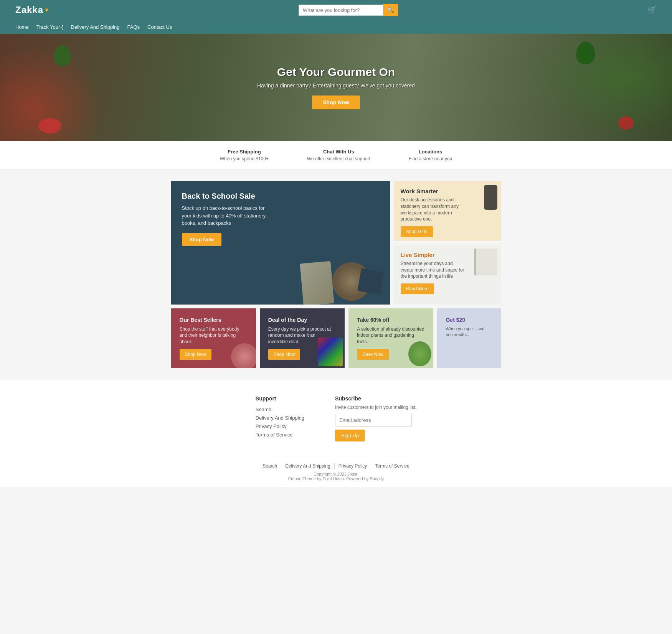 This screenshot has width=672, height=634. I want to click on back-to-school-cta: Shop Now, so click(202, 239).